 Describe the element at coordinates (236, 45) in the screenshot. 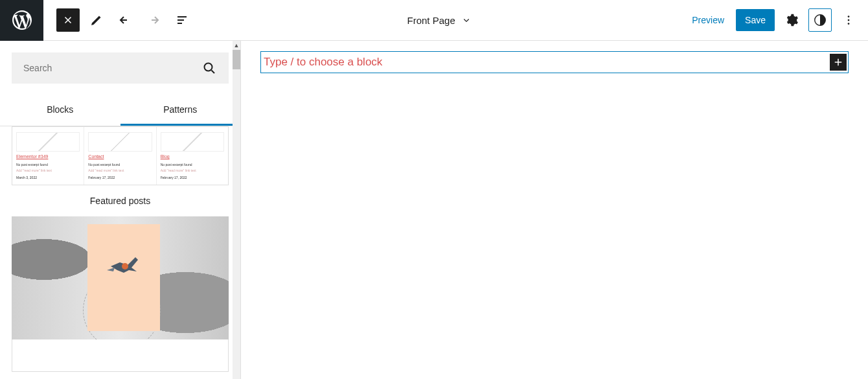

I see `scroll-up-arrow: ▲` at that location.